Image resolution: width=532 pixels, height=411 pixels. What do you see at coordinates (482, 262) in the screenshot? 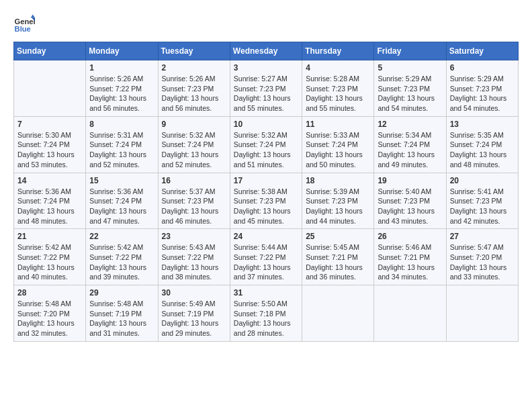
I see `day-info: Sunrise: 5:47 AM Sunset: 7:20 PM Dayligh…` at bounding box center [482, 262].